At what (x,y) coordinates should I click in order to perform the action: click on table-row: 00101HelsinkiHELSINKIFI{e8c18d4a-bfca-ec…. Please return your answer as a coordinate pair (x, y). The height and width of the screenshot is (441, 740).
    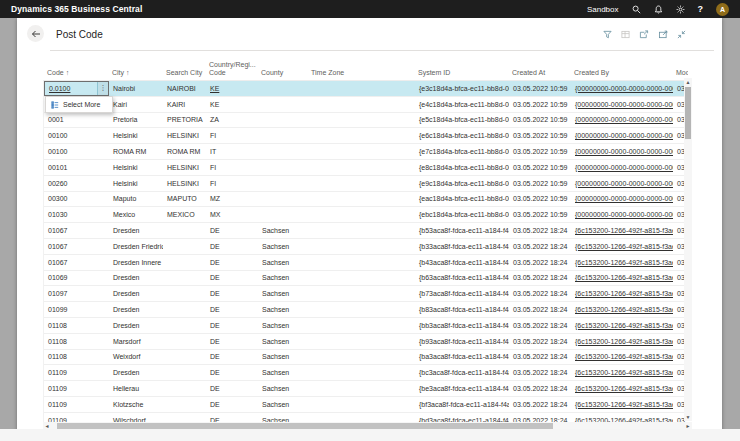
    Looking at the image, I should click on (366, 168).